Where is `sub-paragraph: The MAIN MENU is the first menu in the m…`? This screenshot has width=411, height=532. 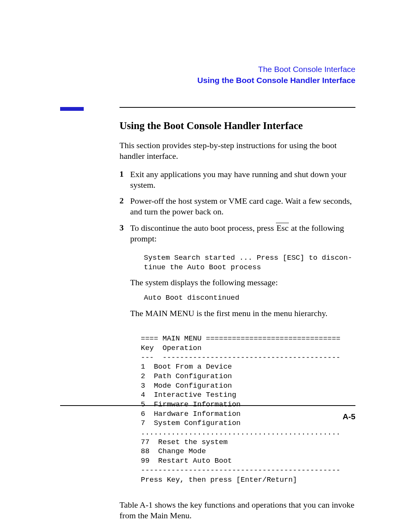 sub-paragraph: The MAIN MENU is the first menu in the m… is located at coordinates (243, 313).